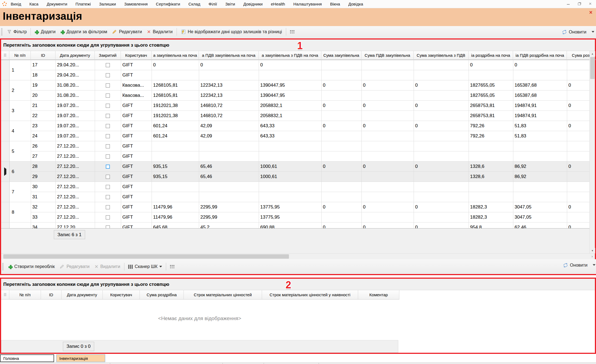 This screenshot has width=596, height=364. I want to click on scroll-down-icon: ▼, so click(592, 251).